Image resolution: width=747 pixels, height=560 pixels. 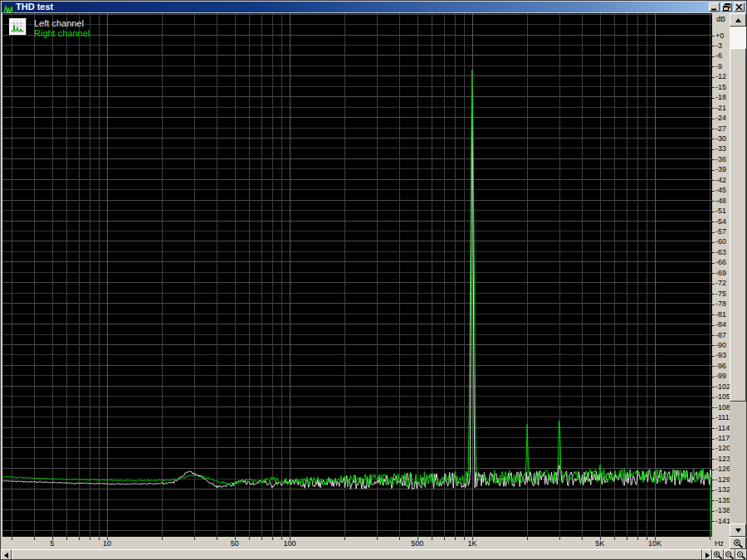 I want to click on window-controls, so click(x=727, y=7).